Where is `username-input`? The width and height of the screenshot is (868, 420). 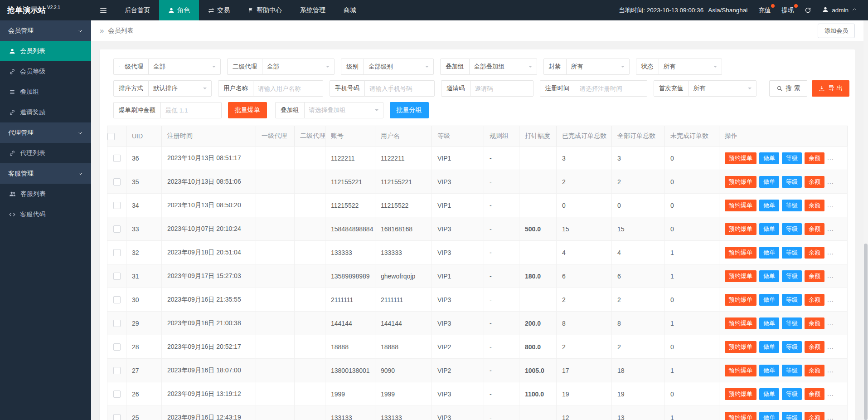
username-input is located at coordinates (288, 88).